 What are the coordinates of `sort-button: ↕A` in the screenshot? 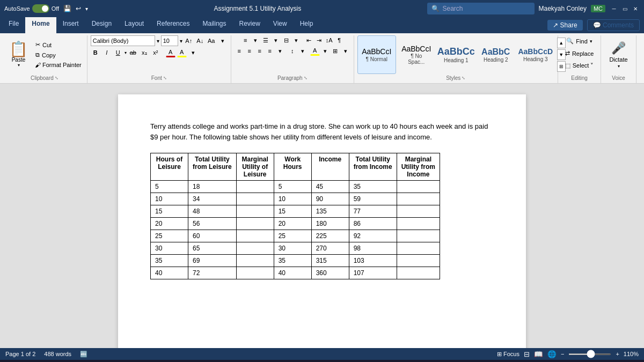 It's located at (329, 40).